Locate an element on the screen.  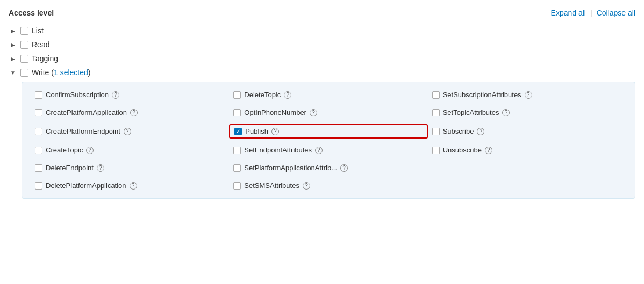
checkbox-set-ep-attrs is located at coordinates (237, 150).